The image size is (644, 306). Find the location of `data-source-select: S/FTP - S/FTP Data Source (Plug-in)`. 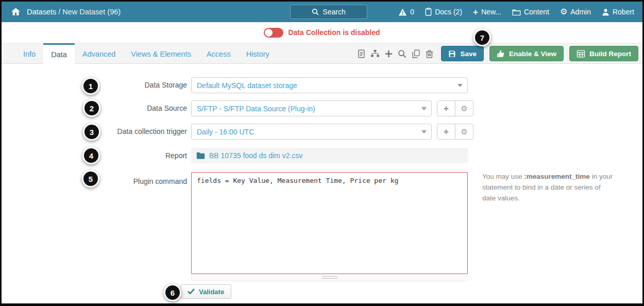

data-source-select: S/FTP - S/FTP Data Source (Plug-in) is located at coordinates (311, 108).